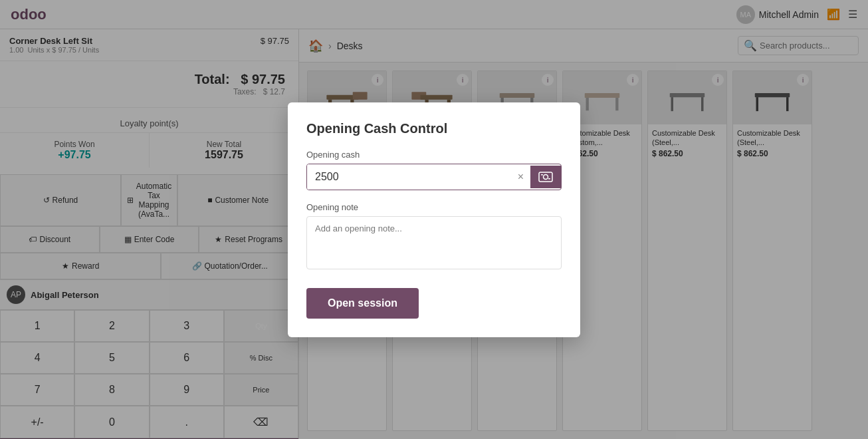  I want to click on opening-cash-input, so click(409, 177).